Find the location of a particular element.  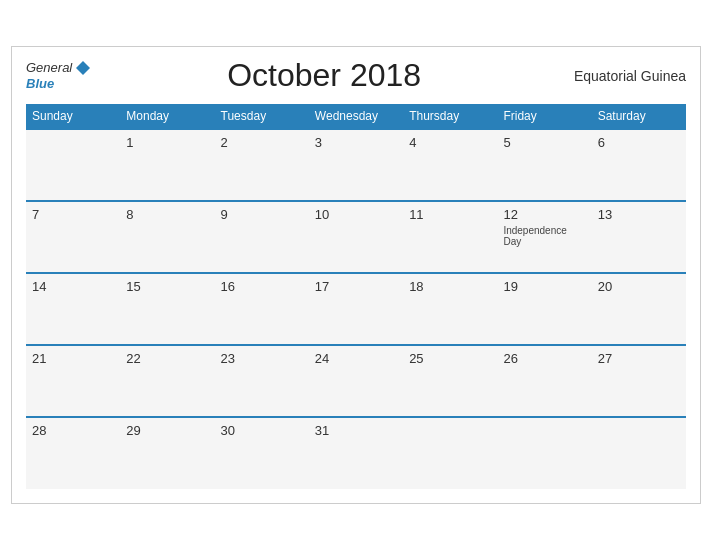

day-number: 30 is located at coordinates (262, 430).